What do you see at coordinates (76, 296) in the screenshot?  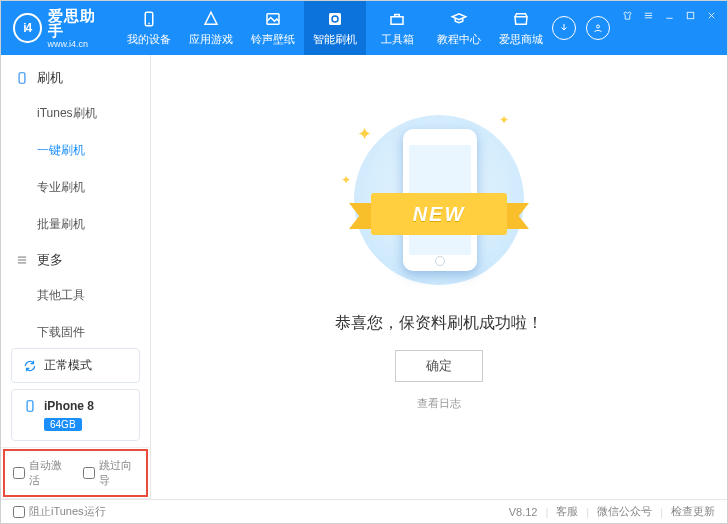 I see `sidebar-item-other-tools: 其他工具` at bounding box center [76, 296].